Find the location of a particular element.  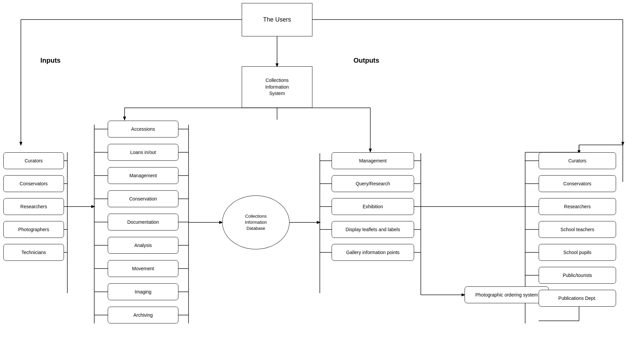

right-user-researchers: Researchers is located at coordinates (577, 207).